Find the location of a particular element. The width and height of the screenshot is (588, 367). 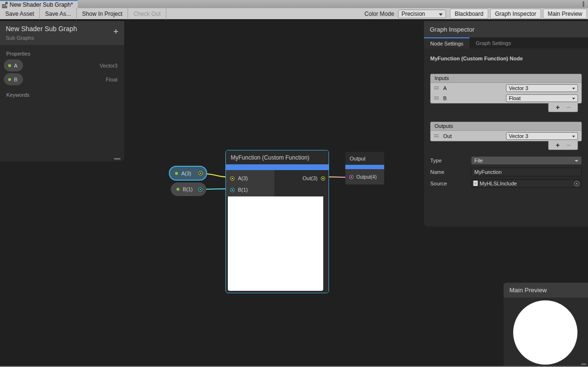

object-picker-icon is located at coordinates (576, 184).